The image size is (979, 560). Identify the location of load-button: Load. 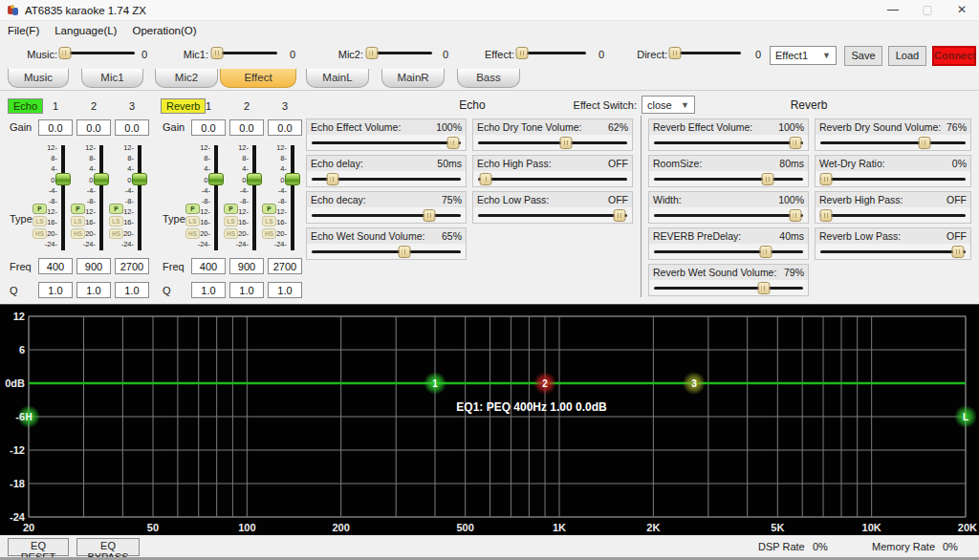
(907, 55).